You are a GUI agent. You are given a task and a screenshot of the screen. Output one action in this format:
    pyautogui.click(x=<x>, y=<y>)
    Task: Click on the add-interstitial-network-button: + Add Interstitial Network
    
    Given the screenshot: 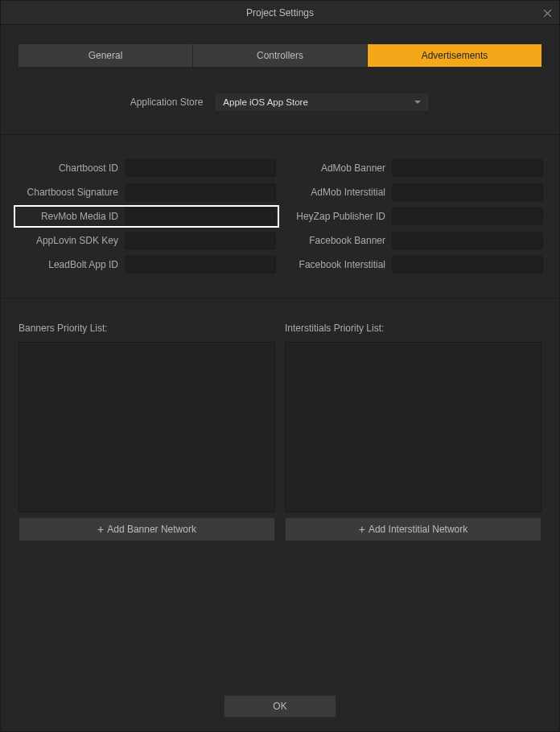 What is the action you would take?
    pyautogui.click(x=414, y=529)
    